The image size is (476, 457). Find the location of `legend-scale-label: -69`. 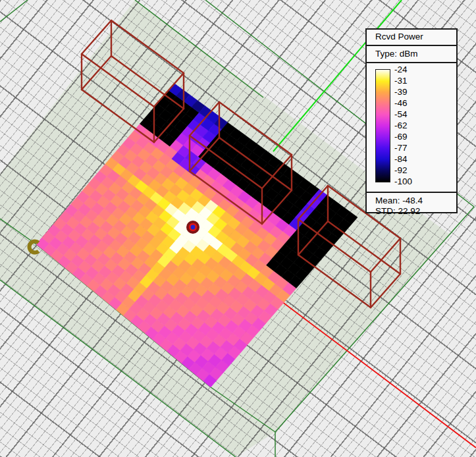

legend-scale-label: -69 is located at coordinates (403, 137).